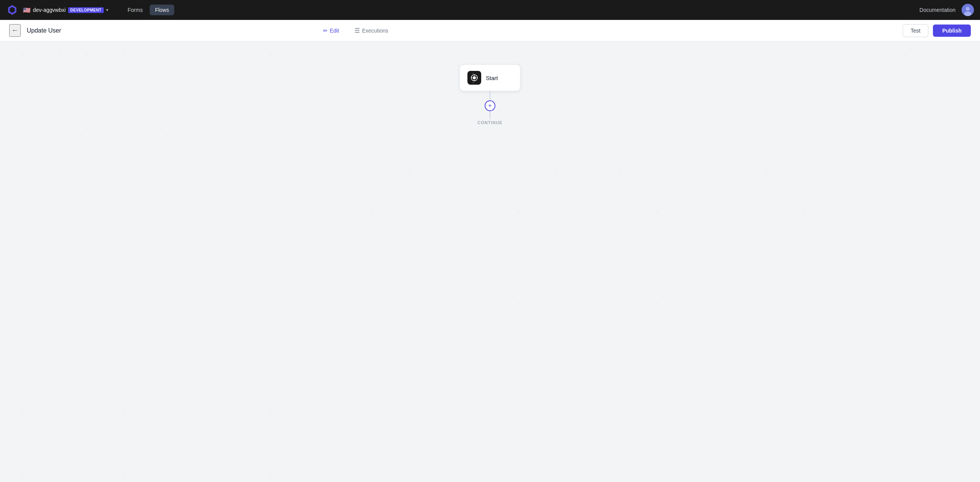 This screenshot has width=980, height=482. I want to click on connector-line-top, so click(490, 96).